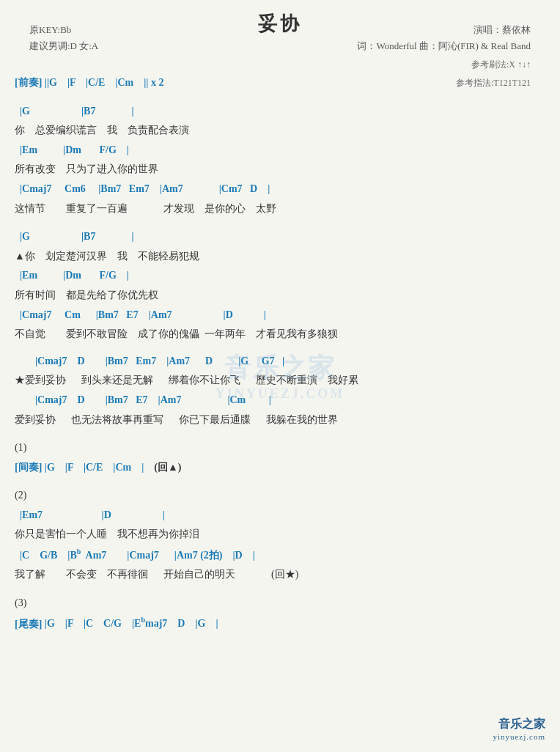 The width and height of the screenshot is (560, 752). What do you see at coordinates (280, 535) in the screenshot?
I see `section-part2: (2) |Em7 |D | 你只是害怕一个人睡 我不想再为你掉泪 |C G/B …` at bounding box center [280, 535].